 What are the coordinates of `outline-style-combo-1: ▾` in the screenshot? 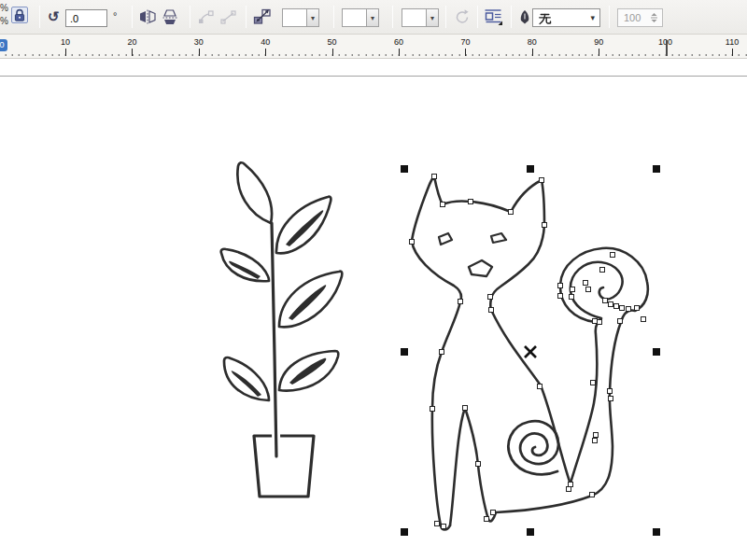 It's located at (301, 18).